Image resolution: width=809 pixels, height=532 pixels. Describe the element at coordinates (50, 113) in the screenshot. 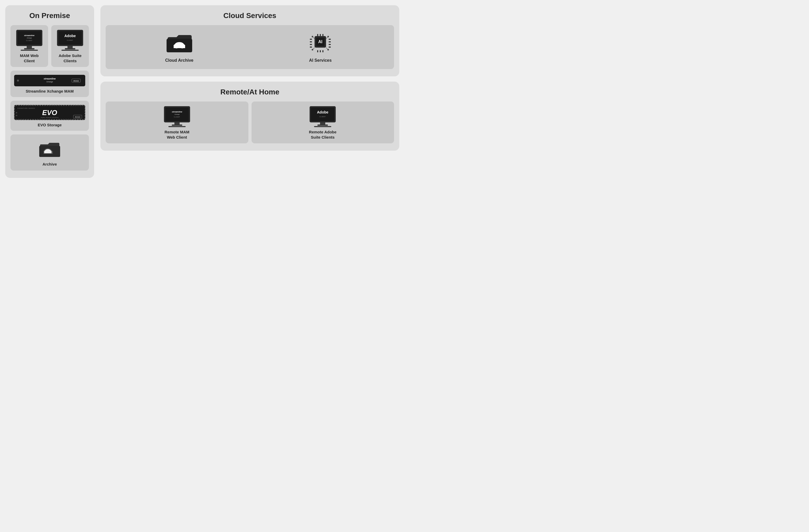

I see `evo-svg: SIGNATURE SERIES EVO studio network solu…` at that location.